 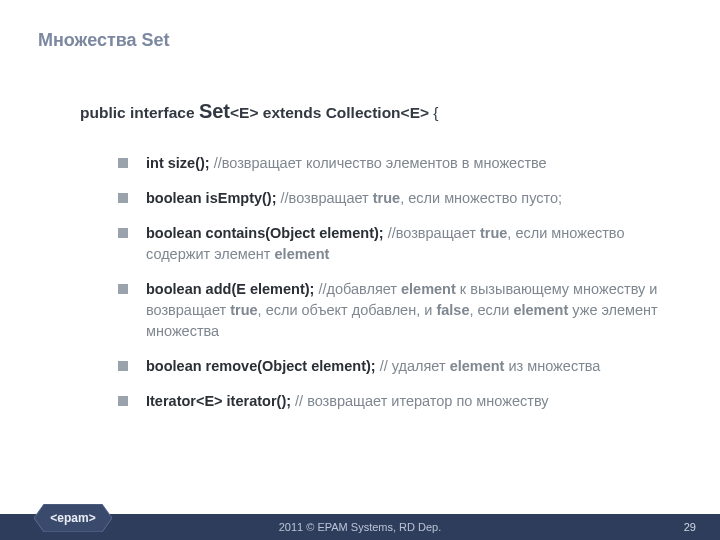 I want to click on method-comment: //возвращает true, если множество пусто;, so click(x=420, y=198).